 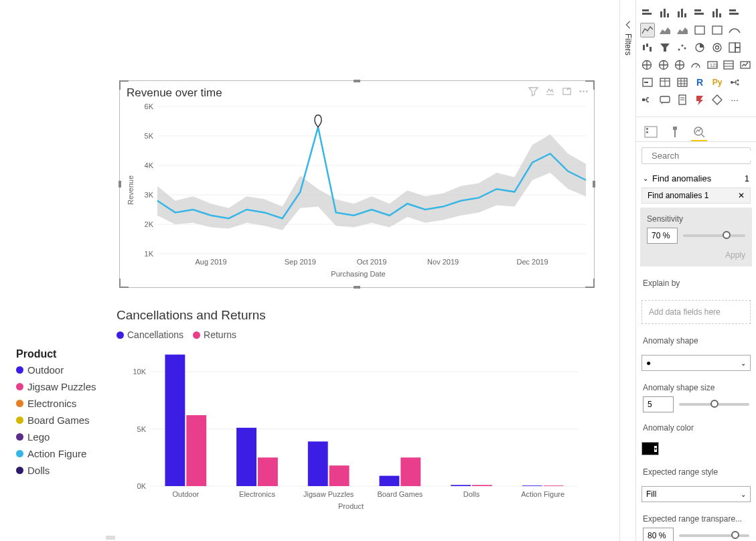 I want to click on shape-size-input: 5, so click(x=658, y=404).